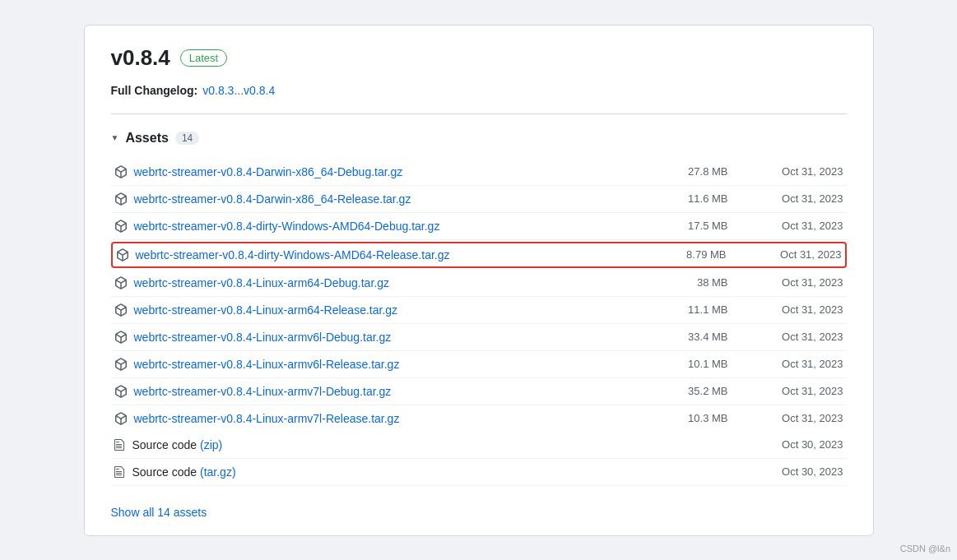 Image resolution: width=957 pixels, height=560 pixels. I want to click on asset-row: webrtc-streamer-v0.8.4-Linux-armv6l-Rele…, so click(479, 365).